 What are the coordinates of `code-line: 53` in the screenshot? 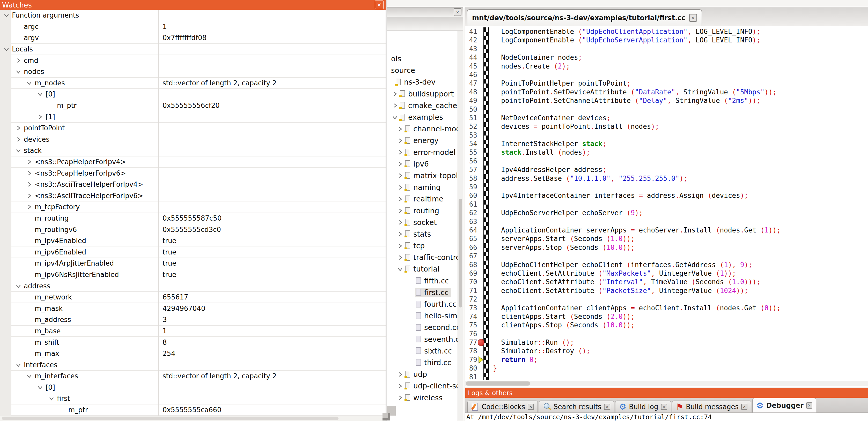 It's located at (666, 135).